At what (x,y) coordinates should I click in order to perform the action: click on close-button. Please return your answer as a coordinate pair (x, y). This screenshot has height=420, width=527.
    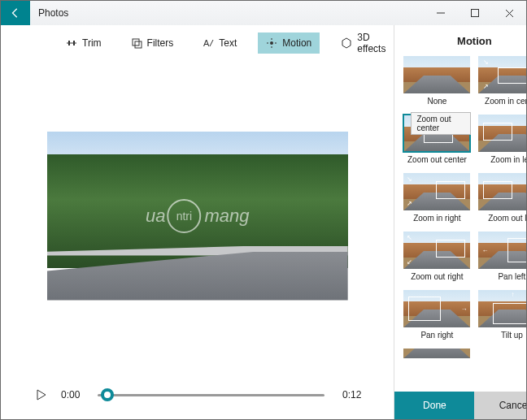
    Looking at the image, I should click on (509, 13).